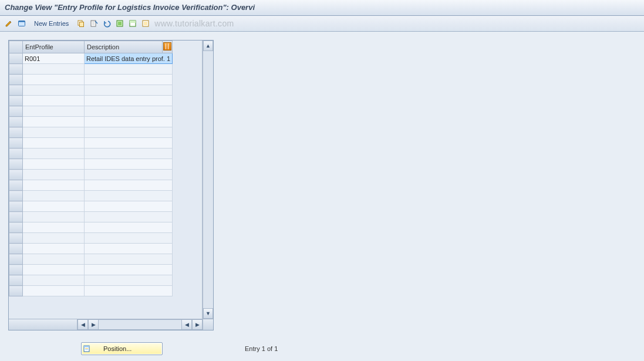  What do you see at coordinates (133, 23) in the screenshot?
I see `select-block-icon` at bounding box center [133, 23].